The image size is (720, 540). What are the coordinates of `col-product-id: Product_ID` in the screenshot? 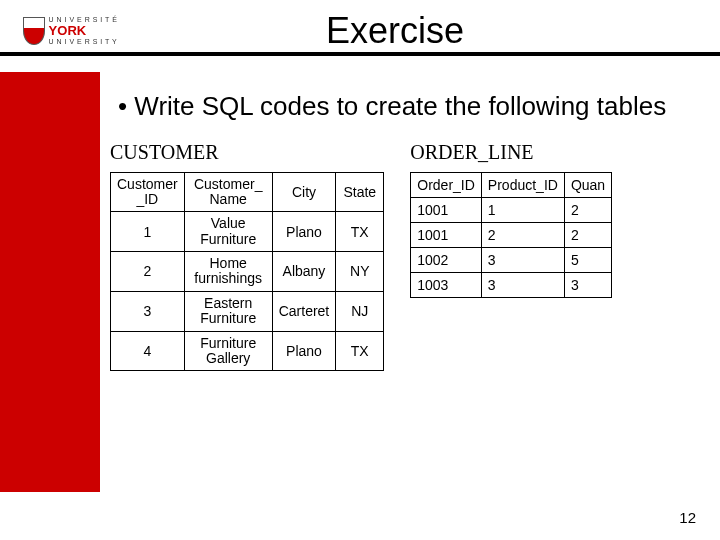 It's located at (522, 184).